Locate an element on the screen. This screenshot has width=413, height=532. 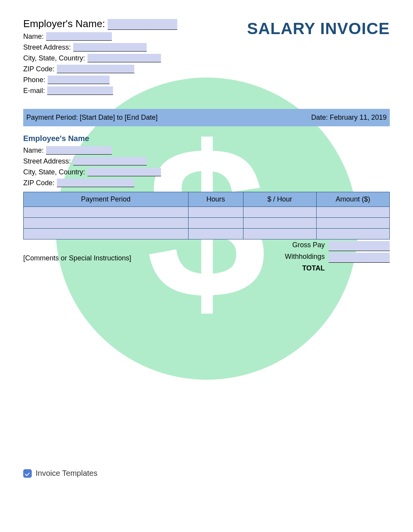
col-rate: $ / Hour is located at coordinates (279, 200).